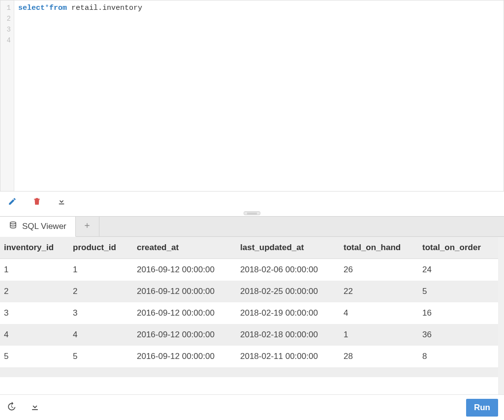  Describe the element at coordinates (461, 248) in the screenshot. I see `column-header: total_on_order` at that location.